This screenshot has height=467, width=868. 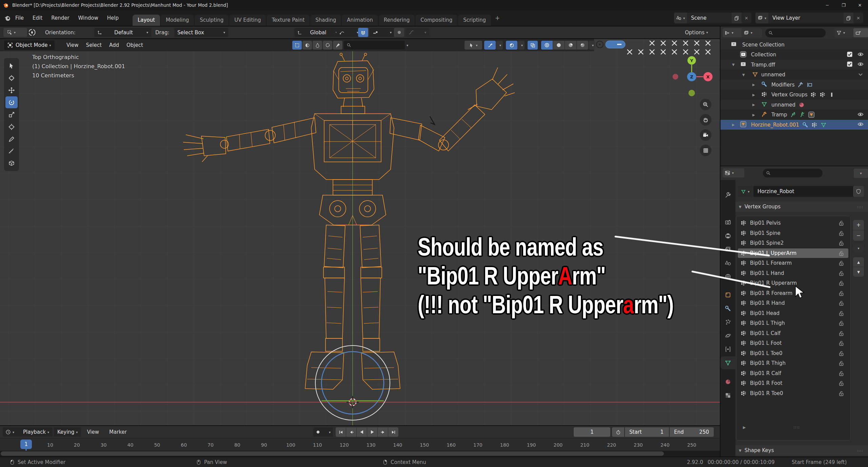 I want to click on measure-tool-button, so click(x=12, y=151).